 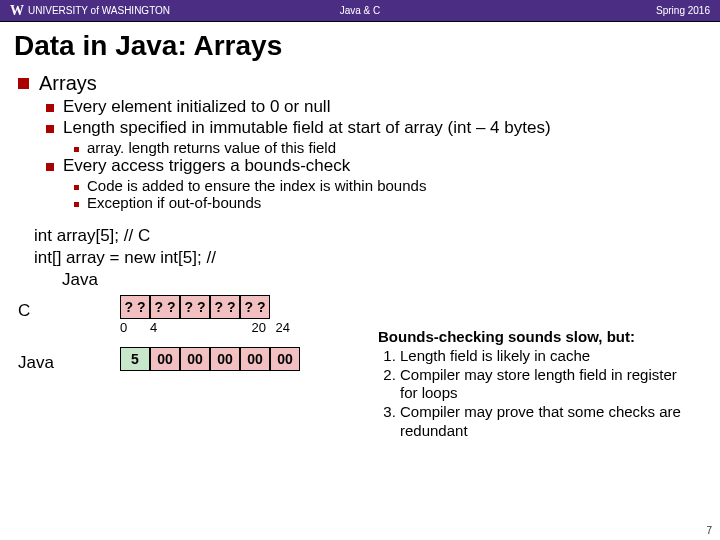 What do you see at coordinates (368, 258) in the screenshot?
I see `code-line: int[] array = new int[5]; //` at bounding box center [368, 258].